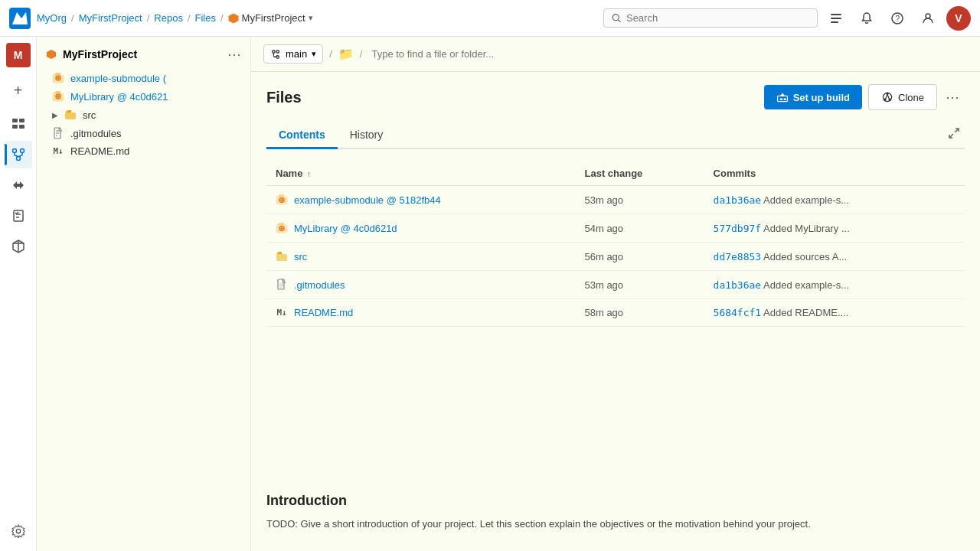 The width and height of the screenshot is (980, 551). What do you see at coordinates (738, 257) in the screenshot?
I see `commit-hash-3: dd7e8853` at bounding box center [738, 257].